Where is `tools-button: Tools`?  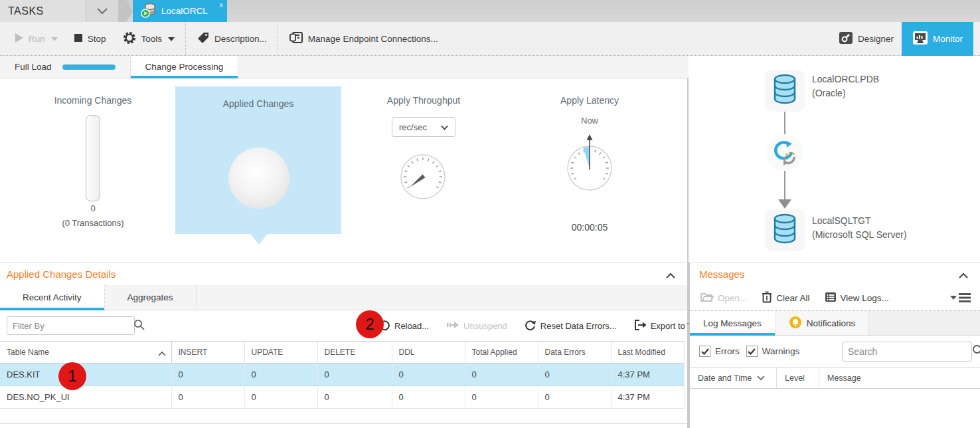 tools-button: Tools is located at coordinates (149, 39).